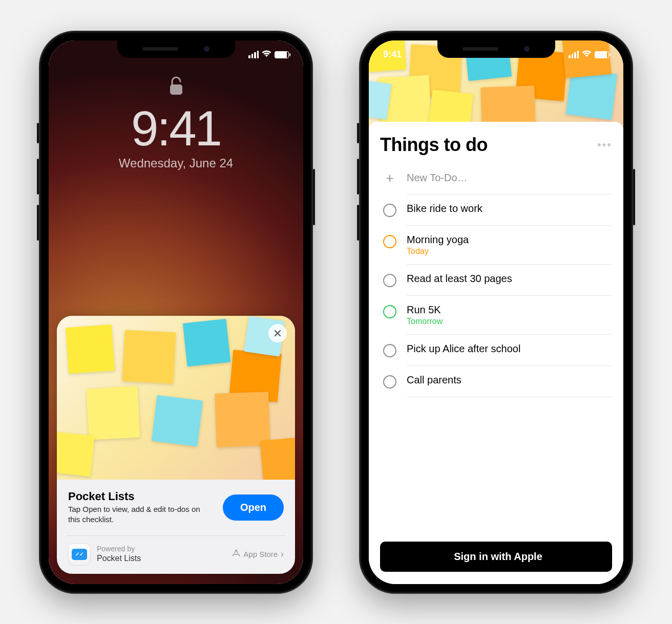  What do you see at coordinates (434, 145) in the screenshot?
I see `list-title: Things to do` at bounding box center [434, 145].